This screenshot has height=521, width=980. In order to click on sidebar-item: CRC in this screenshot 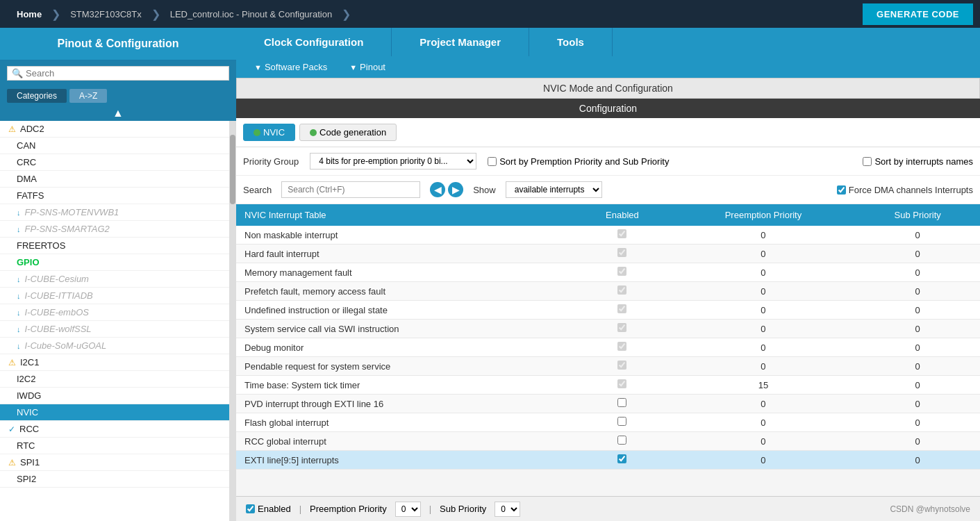, I will do `click(115, 163)`.